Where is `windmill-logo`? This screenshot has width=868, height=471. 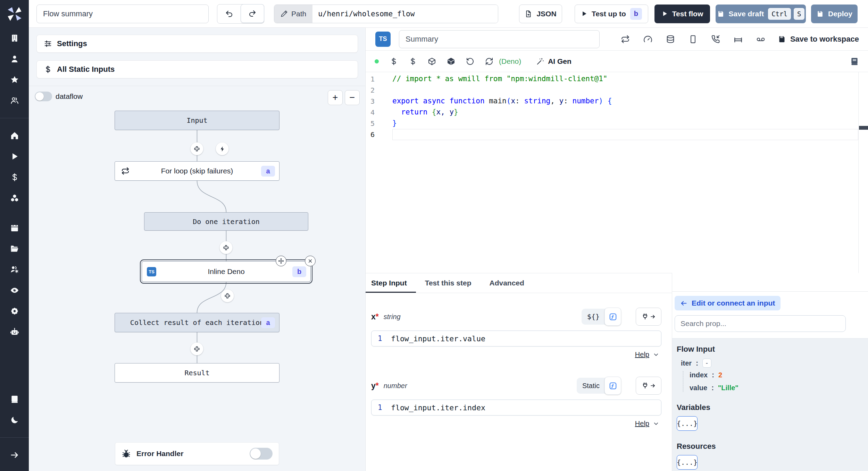
windmill-logo is located at coordinates (15, 14).